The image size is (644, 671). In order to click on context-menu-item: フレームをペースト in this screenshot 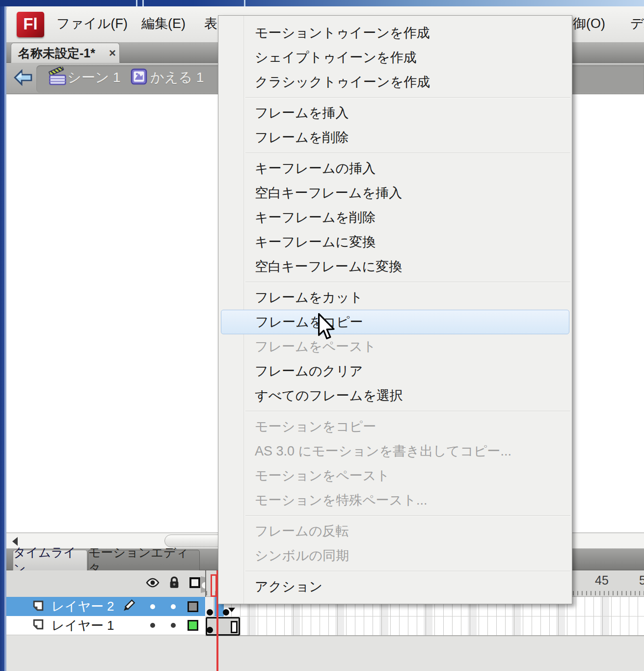, I will do `click(395, 347)`.